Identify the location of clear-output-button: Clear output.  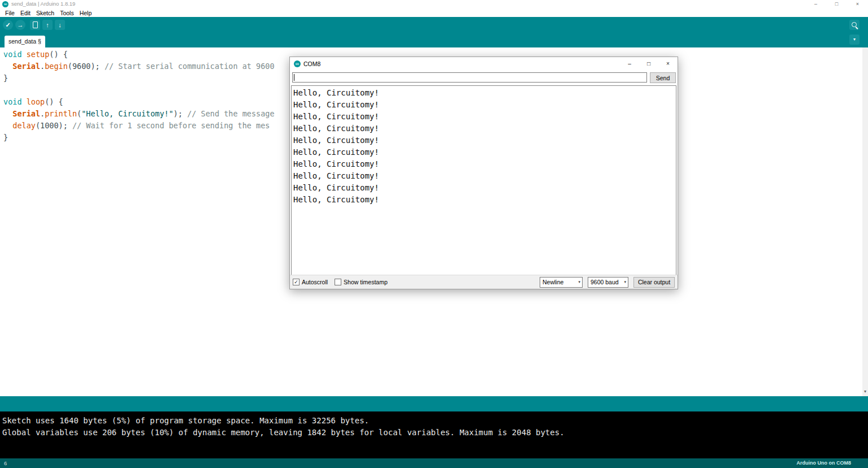
(654, 283).